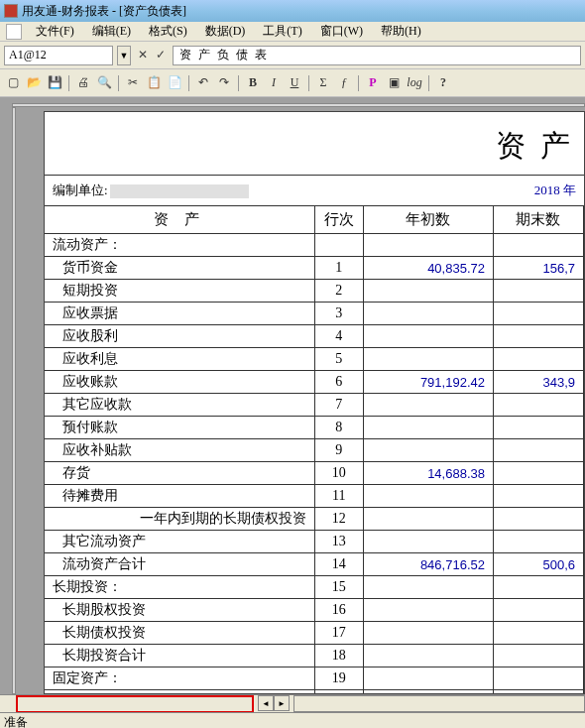 This screenshot has height=728, width=585. Describe the element at coordinates (394, 83) in the screenshot. I see `window-icon: ▣` at that location.